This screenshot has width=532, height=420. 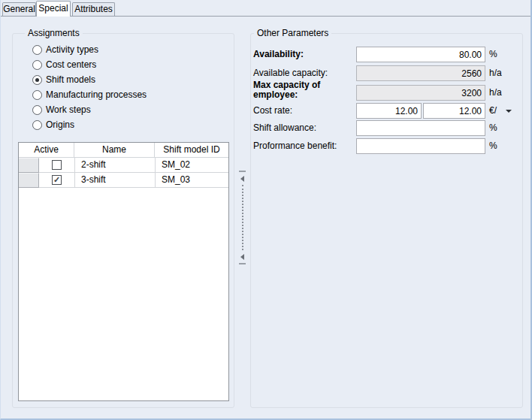 I want to click on cost-rate-label: Cost rate:, so click(x=304, y=111).